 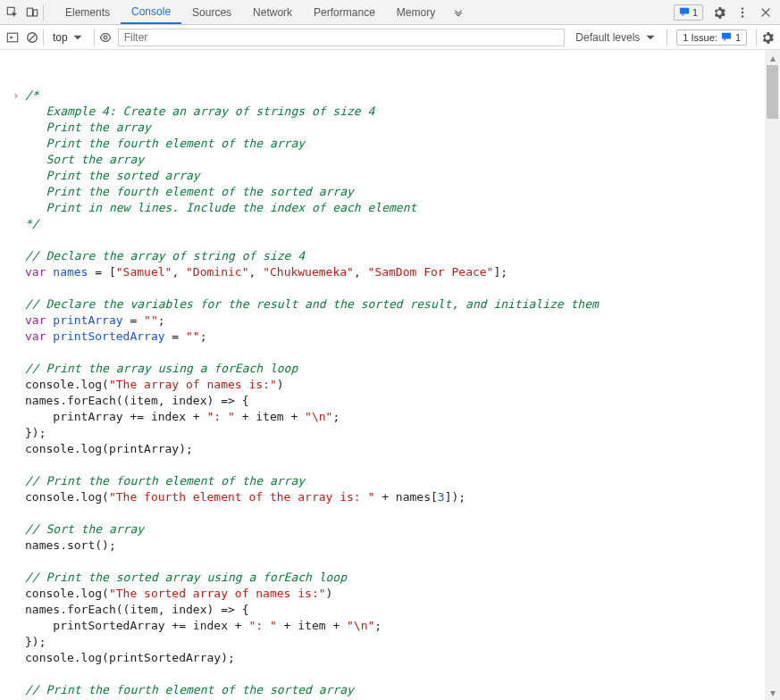 What do you see at coordinates (772, 693) in the screenshot?
I see `scroll-down-icon: ▾` at bounding box center [772, 693].